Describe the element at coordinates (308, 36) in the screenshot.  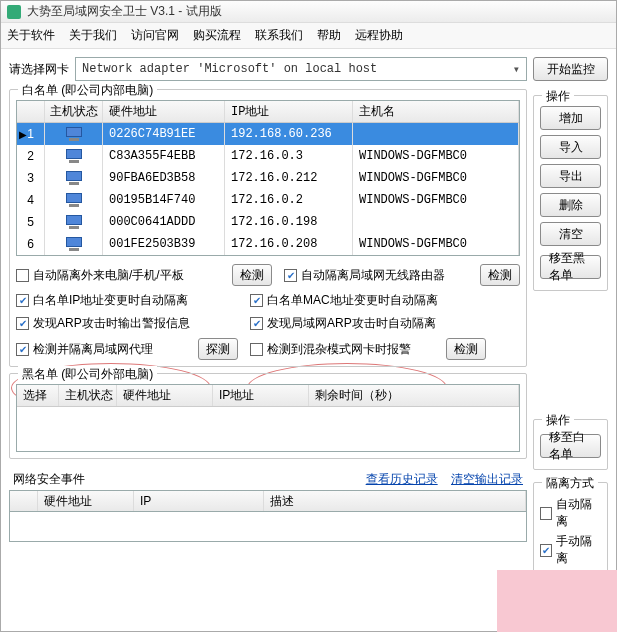
I see `menubar: 关于软件 关于我们 访问官网 购买流程 联系我们 帮助 远程协助` at that location.